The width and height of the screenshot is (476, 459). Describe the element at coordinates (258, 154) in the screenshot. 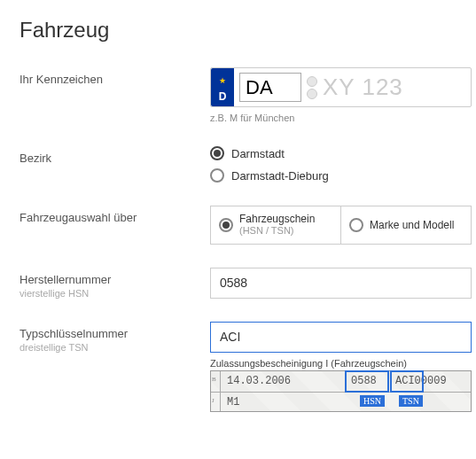

I see `bezirk-option-label: Darmstadt` at that location.